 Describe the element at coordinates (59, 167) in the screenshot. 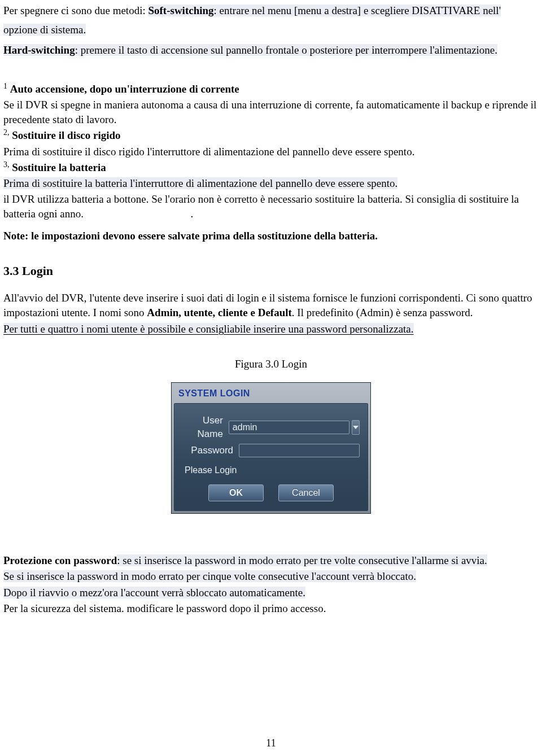

I see `item-3-title: Sostituire la batteria` at that location.